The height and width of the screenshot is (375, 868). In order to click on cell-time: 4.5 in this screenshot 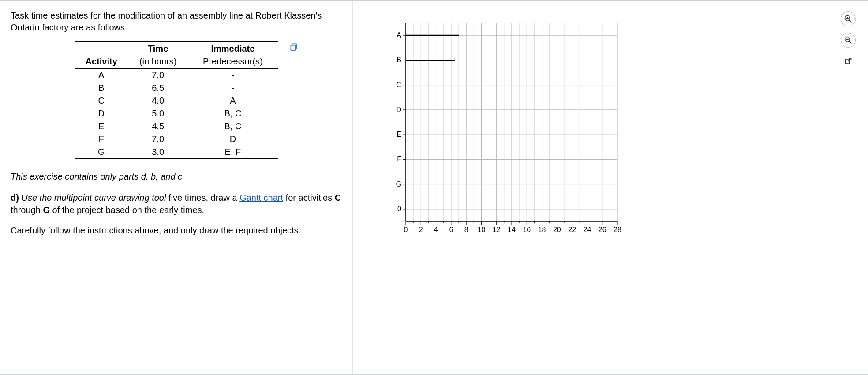, I will do `click(158, 126)`.